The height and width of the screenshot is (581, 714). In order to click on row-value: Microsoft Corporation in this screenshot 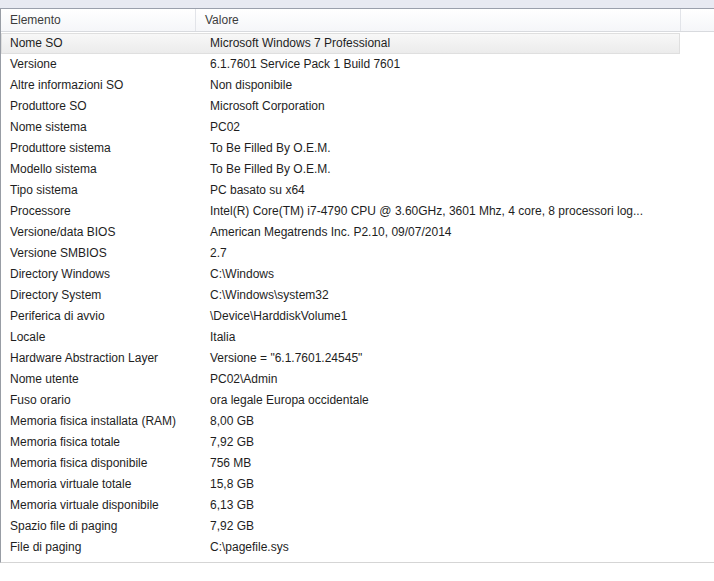, I will do `click(455, 106)`.